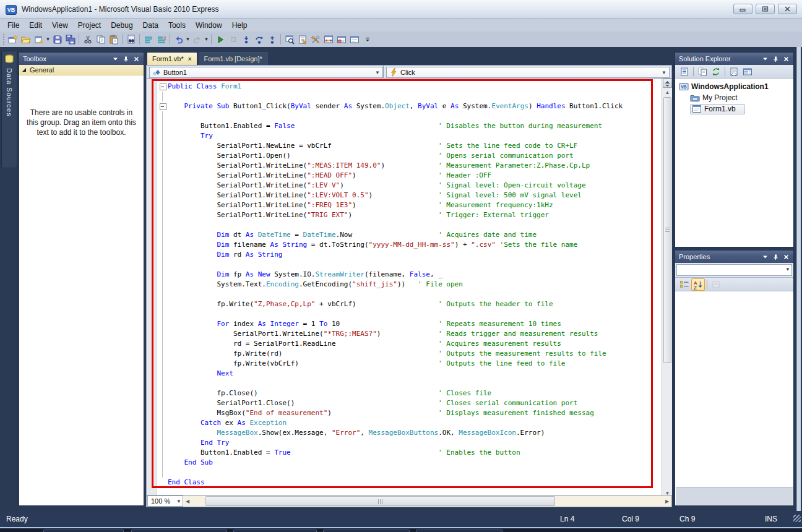 The height and width of the screenshot is (532, 802). What do you see at coordinates (233, 40) in the screenshot?
I see `break-all-button` at bounding box center [233, 40].